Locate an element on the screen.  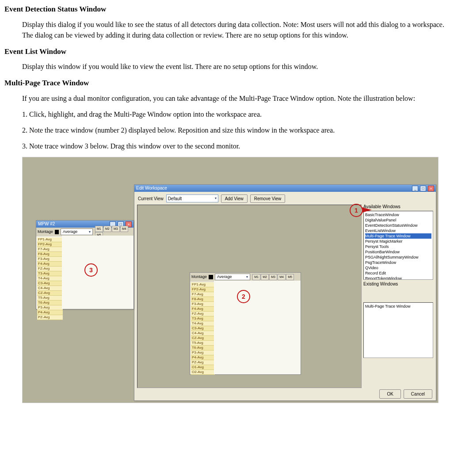
list-item: Record Edit is located at coordinates (398, 273).